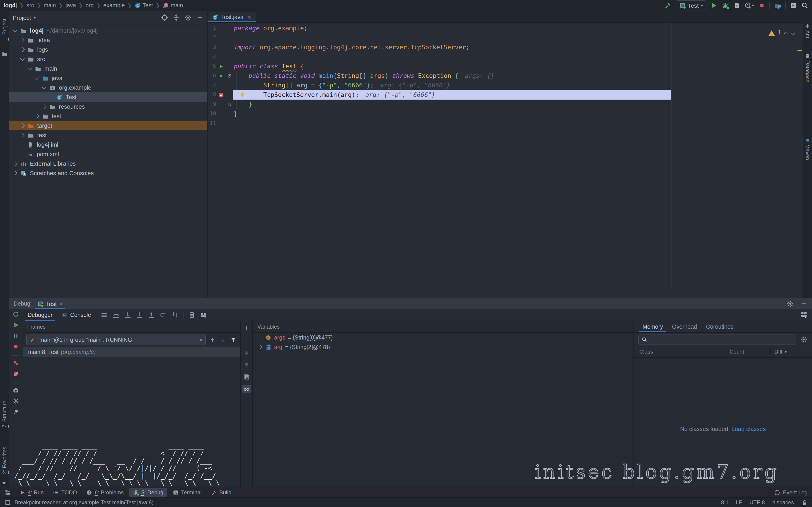 The width and height of the screenshot is (812, 507). What do you see at coordinates (132, 352) in the screenshot?
I see `frame-row: main:8, Test(org.example)` at bounding box center [132, 352].